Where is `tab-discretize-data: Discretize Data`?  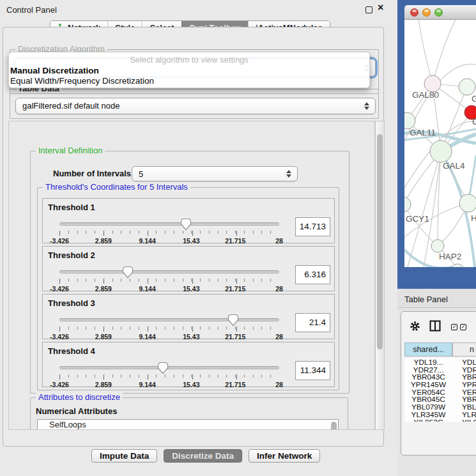
tab-discretize-data: Discretize Data is located at coordinates (203, 456).